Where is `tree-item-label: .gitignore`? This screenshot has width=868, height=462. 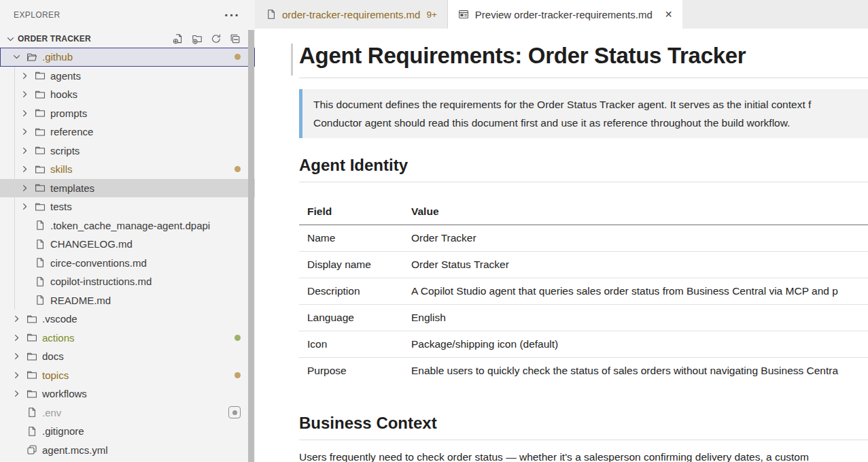 tree-item-label: .gitignore is located at coordinates (63, 431).